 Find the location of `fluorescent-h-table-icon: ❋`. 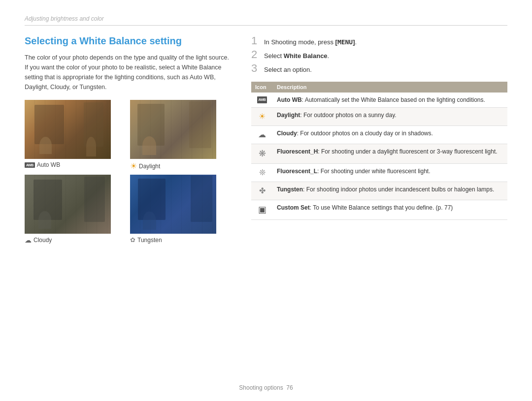

fluorescent-h-table-icon: ❋ is located at coordinates (262, 154).